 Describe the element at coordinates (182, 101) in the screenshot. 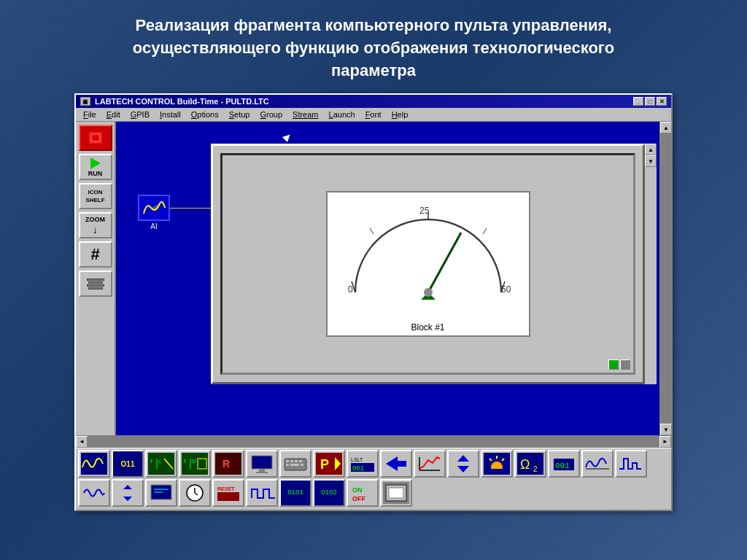

I see `window-title: LABTECH CONTROL Build-Time - PULTD.LTC` at that location.